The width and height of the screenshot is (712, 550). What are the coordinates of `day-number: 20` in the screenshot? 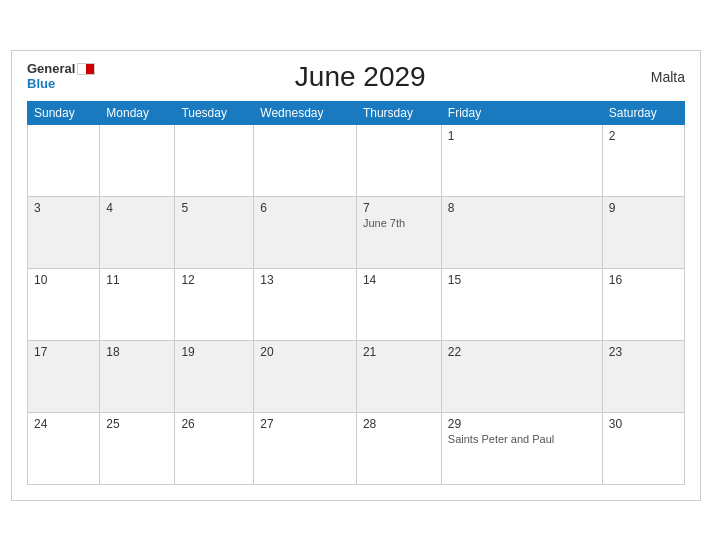 It's located at (305, 352).